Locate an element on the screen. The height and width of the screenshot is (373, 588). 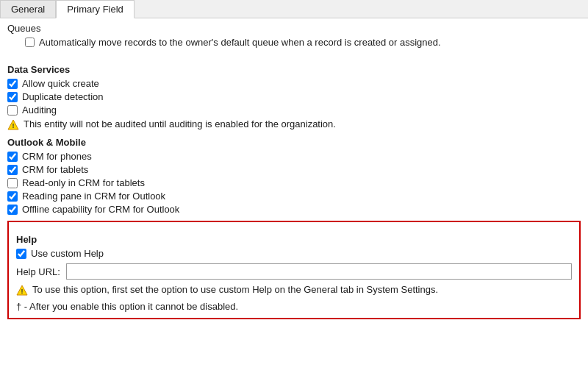
duplicate-detection-label: Duplicate detection is located at coordinates (63, 97).